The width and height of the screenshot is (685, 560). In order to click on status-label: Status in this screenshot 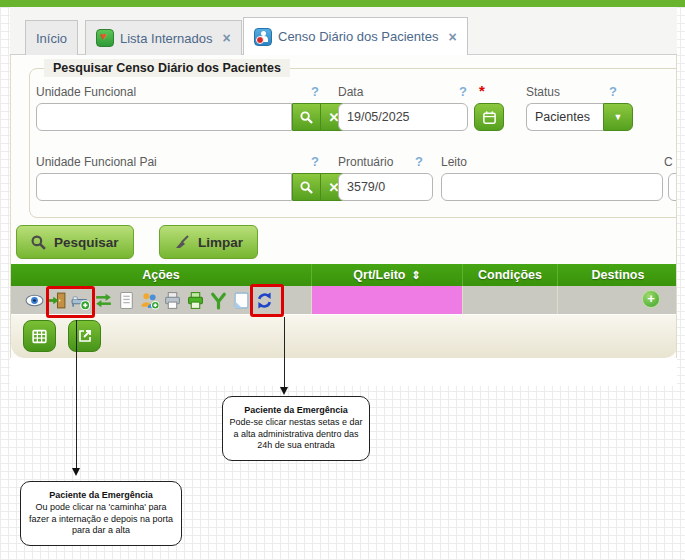, I will do `click(543, 92)`.